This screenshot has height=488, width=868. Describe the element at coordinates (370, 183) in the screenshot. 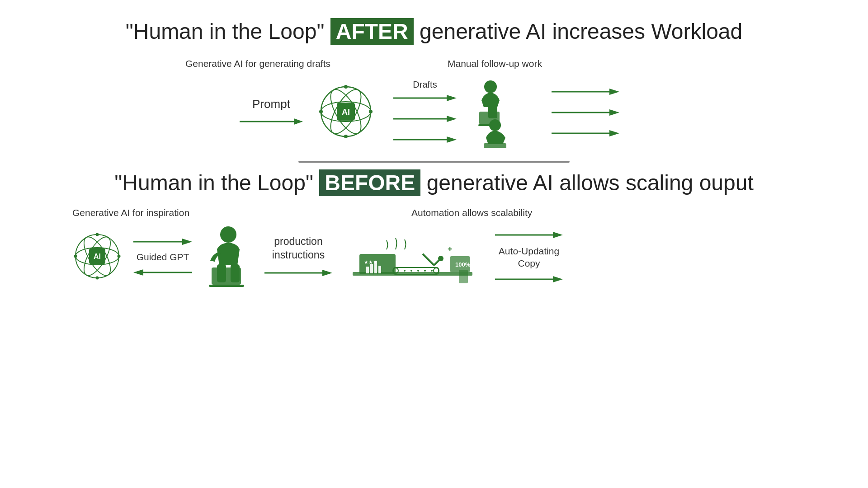

I see `highlight-before: BEFORE` at that location.